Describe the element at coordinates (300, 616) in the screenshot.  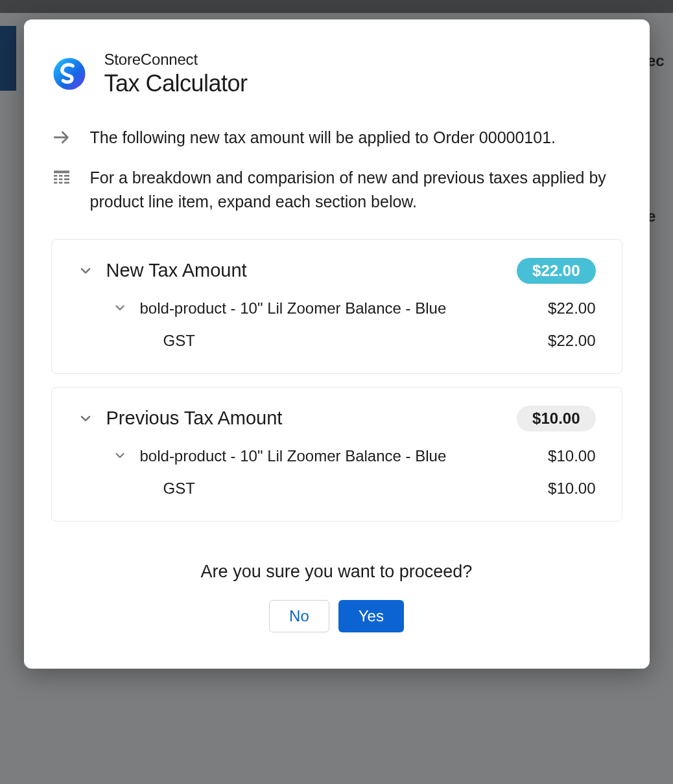
I see `no-button: No` at that location.